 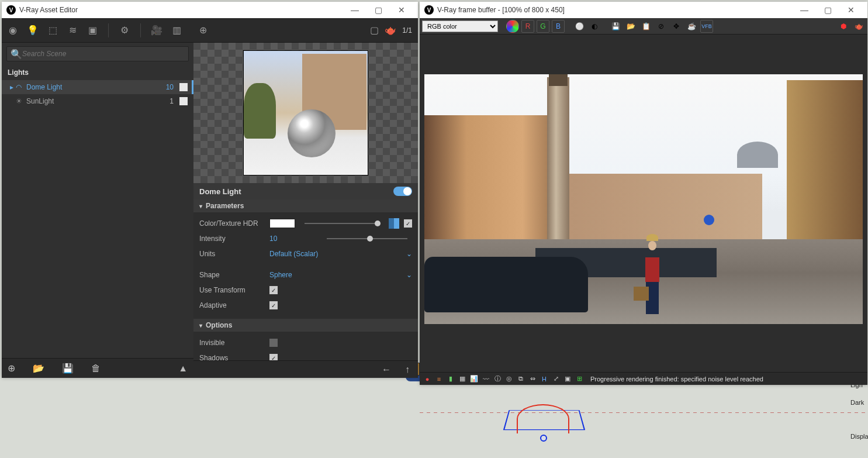 I want to click on status-curve-icon: 〰, so click(x=486, y=379).